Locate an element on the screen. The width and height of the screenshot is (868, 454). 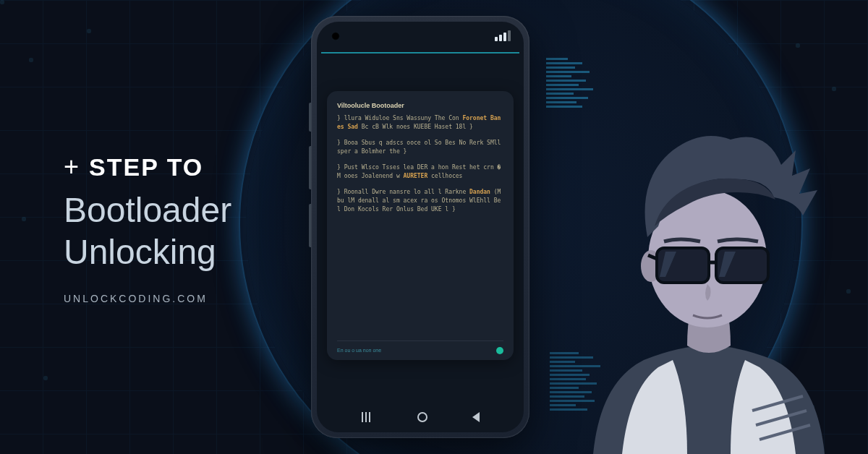
card-title: Viltoolucle Bootoader is located at coordinates (420, 106).